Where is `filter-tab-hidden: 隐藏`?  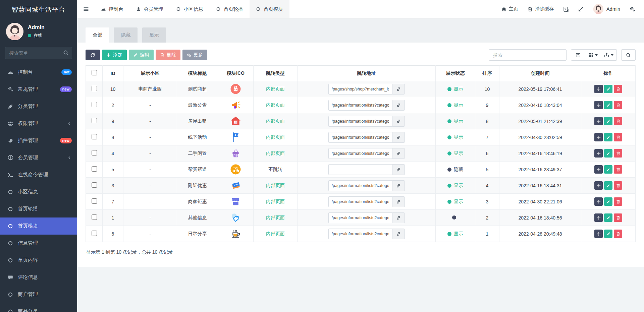 filter-tab-hidden: 隐藏 is located at coordinates (125, 35).